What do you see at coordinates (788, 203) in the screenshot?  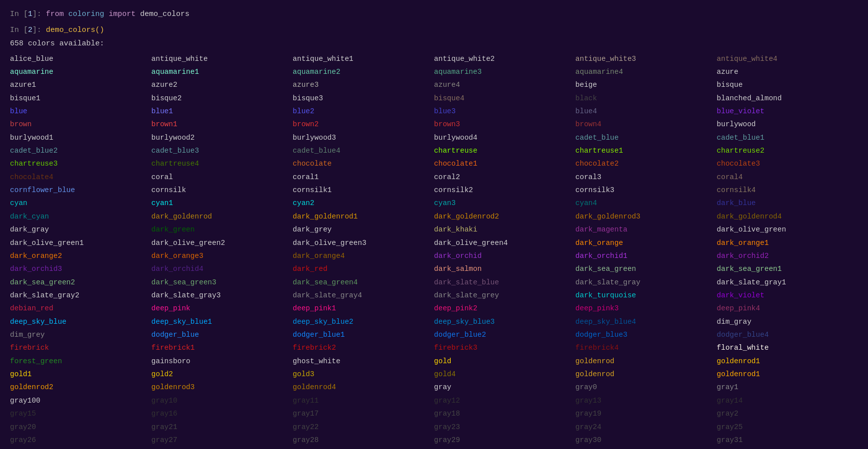 I see `color-item: dark_blue` at bounding box center [788, 203].